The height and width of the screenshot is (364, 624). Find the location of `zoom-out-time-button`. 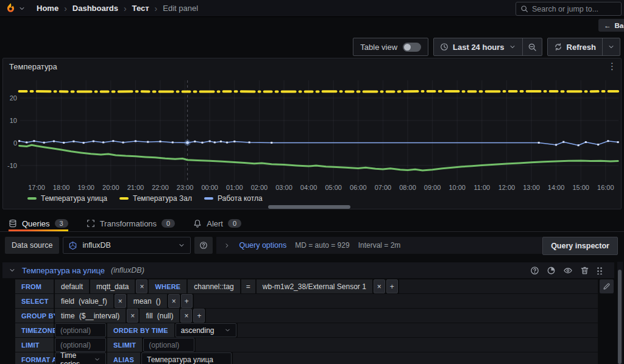

zoom-out-time-button is located at coordinates (532, 47).